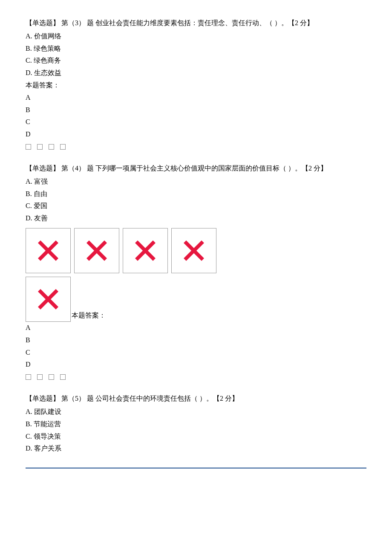 This screenshot has height=555, width=392. What do you see at coordinates (196, 169) in the screenshot?
I see `question-text: 【单选题】 第（4） 题 下列哪一项属于社会主义核心价值观中的国家层面的价值目标…` at bounding box center [196, 169].